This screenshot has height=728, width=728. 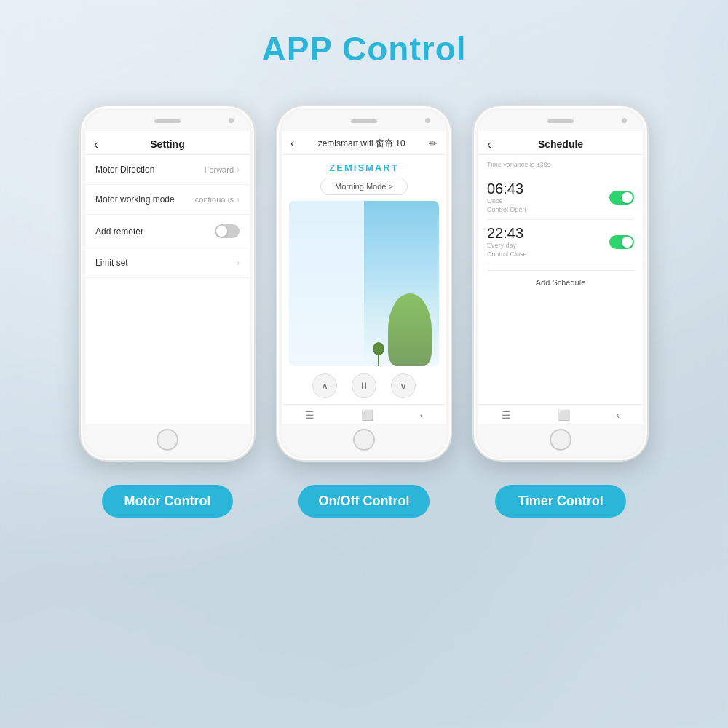 What do you see at coordinates (364, 283) in the screenshot?
I see `phone-onoff-inner: ‹ zemismart wifi 窗帘 10 ✏ ZEMISMART Morni…` at bounding box center [364, 283].